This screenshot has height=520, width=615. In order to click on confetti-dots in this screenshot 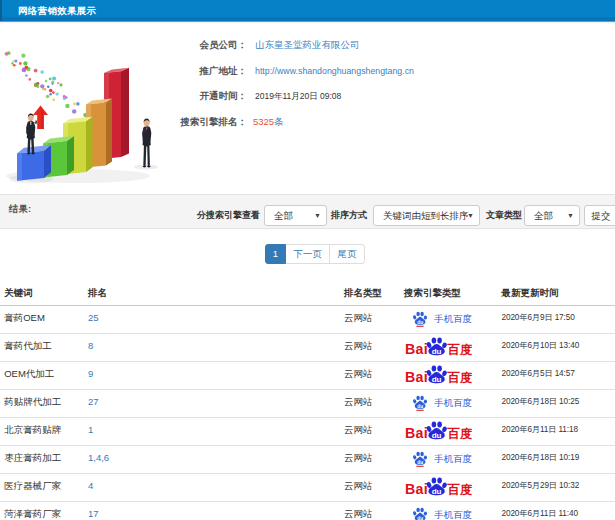, I will do `click(46, 84)`.